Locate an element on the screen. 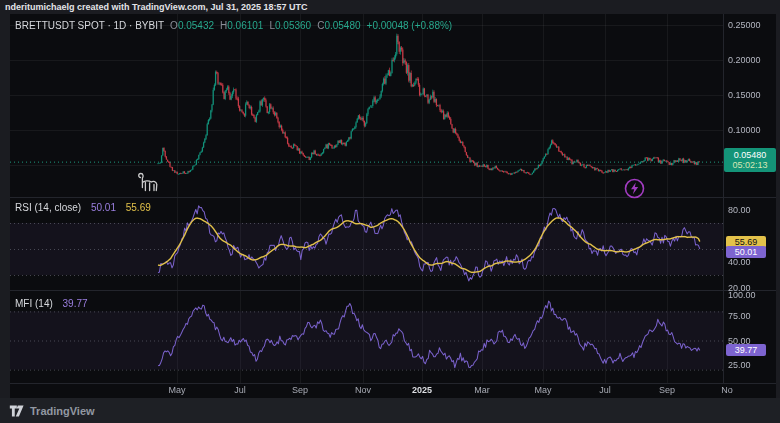  rsi-value: 50.01 is located at coordinates (104, 208).